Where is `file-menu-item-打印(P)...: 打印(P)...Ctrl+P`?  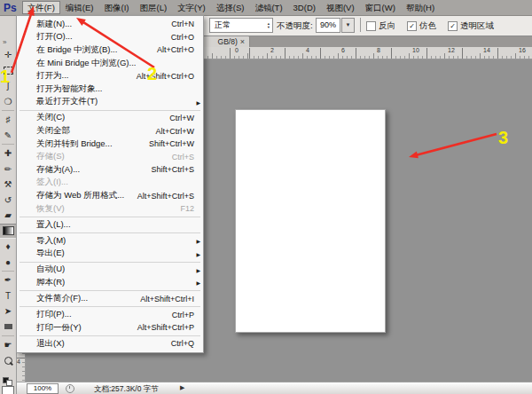
file-menu-item-打印(P)...: 打印(P)...Ctrl+P is located at coordinates (110, 314).